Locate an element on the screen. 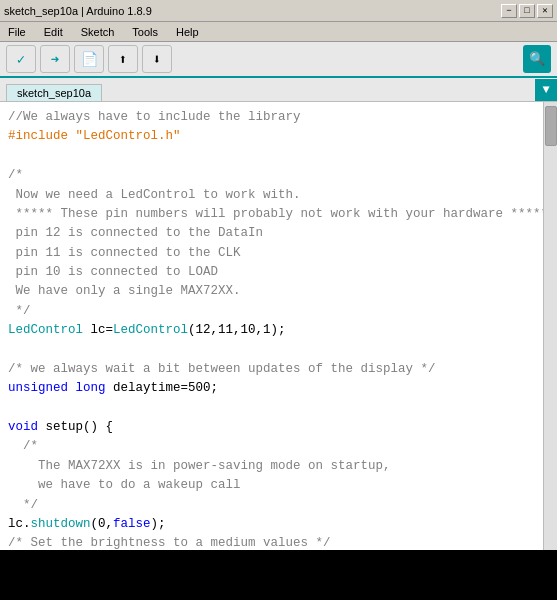 The width and height of the screenshot is (557, 600). save-button: ⬇ is located at coordinates (157, 59).